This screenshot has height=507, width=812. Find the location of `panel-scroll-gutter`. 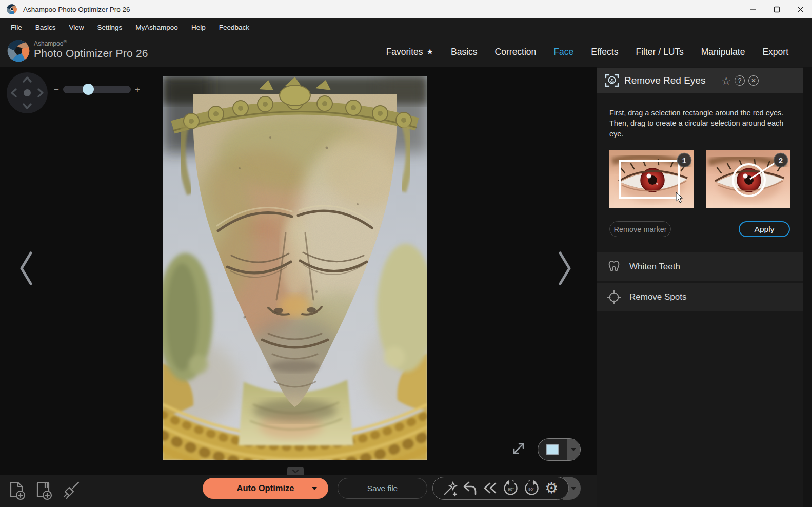

panel-scroll-gutter is located at coordinates (807, 287).